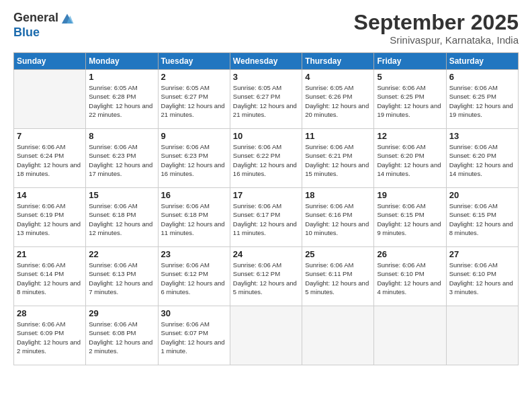  Describe the element at coordinates (50, 158) in the screenshot. I see `calendar-cell: 7Sunrise: 6:06 AMSunset: 6:24 PMDaylight…` at that location.